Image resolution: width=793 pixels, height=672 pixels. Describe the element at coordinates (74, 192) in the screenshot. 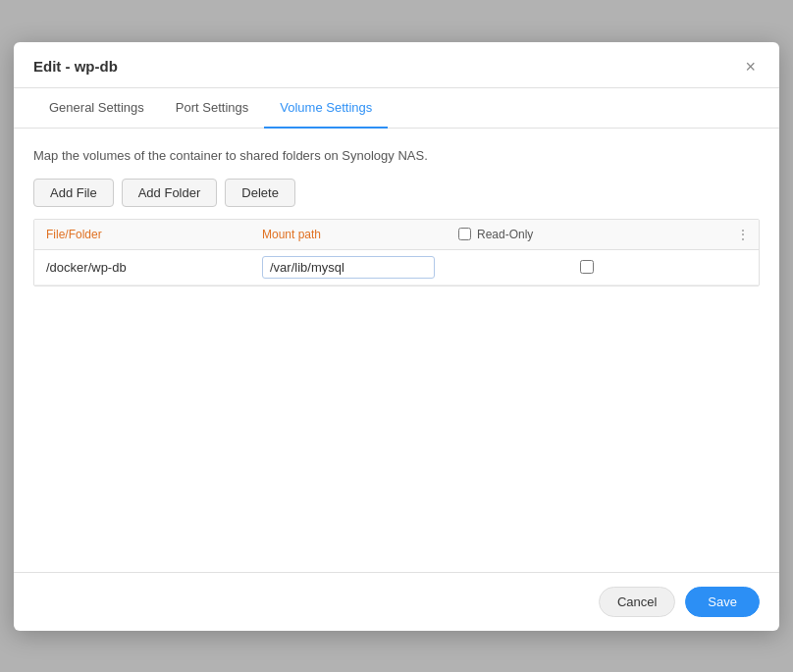

I see `add-file-button: Add File` at that location.